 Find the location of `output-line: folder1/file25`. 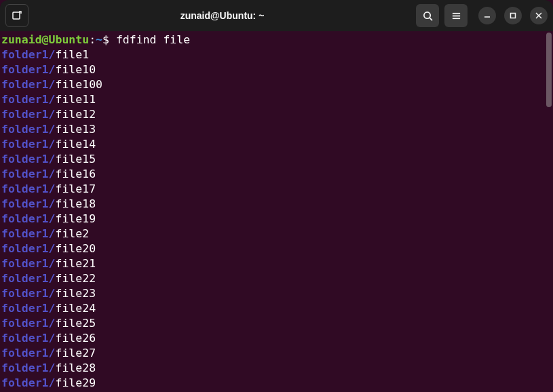

output-line: folder1/file25 is located at coordinates (277, 324).